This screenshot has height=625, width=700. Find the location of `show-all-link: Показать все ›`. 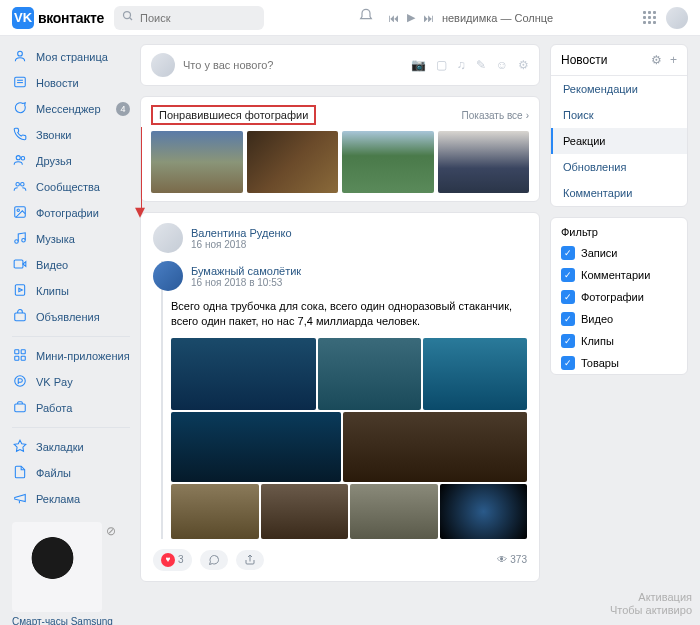

show-all-link: Показать все › is located at coordinates (496, 116).